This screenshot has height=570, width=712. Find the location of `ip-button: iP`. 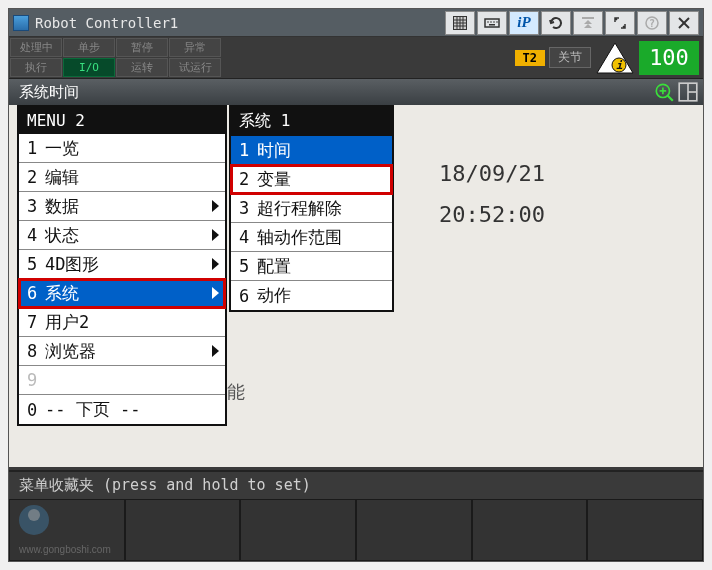

ip-button: iP is located at coordinates (524, 23).